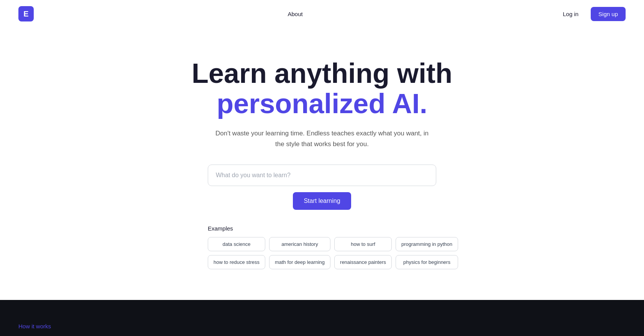 Image resolution: width=644 pixels, height=336 pixels. I want to click on nav-link-about: About, so click(295, 14).